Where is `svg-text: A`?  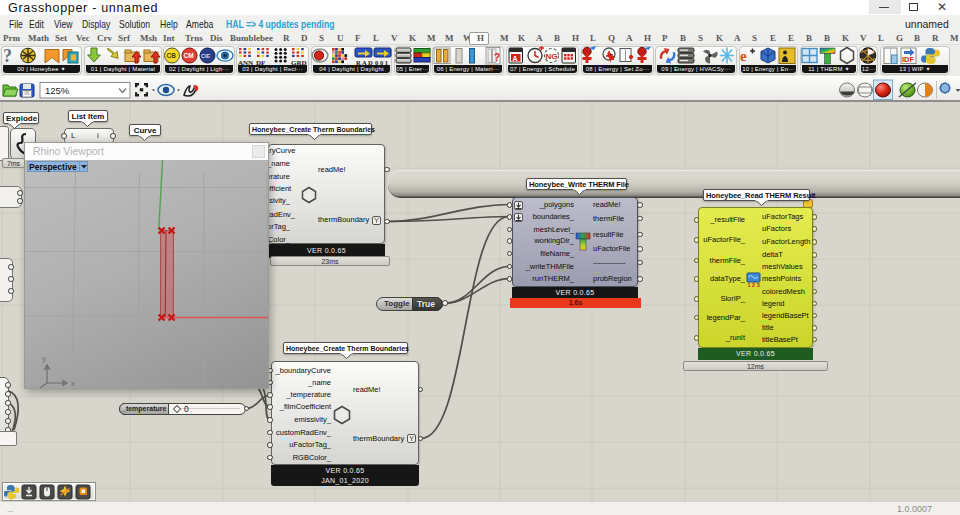
svg-text: A is located at coordinates (516, 58).